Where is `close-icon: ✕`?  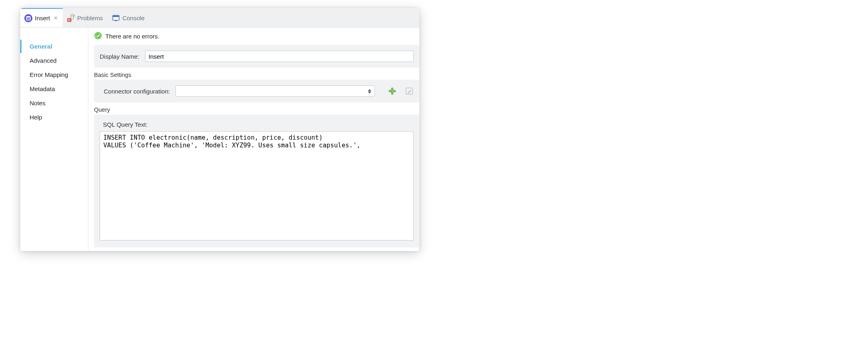 close-icon: ✕ is located at coordinates (56, 18).